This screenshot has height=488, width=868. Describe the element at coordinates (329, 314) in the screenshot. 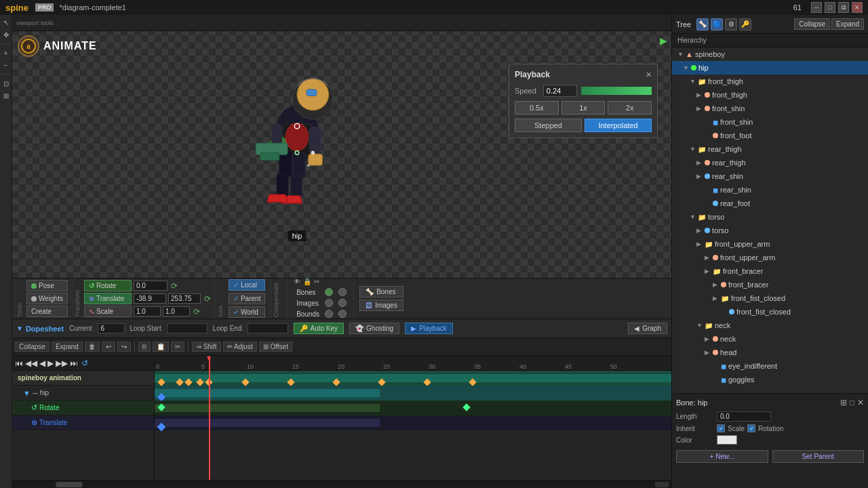

I see `bounds-vis-btn` at that location.